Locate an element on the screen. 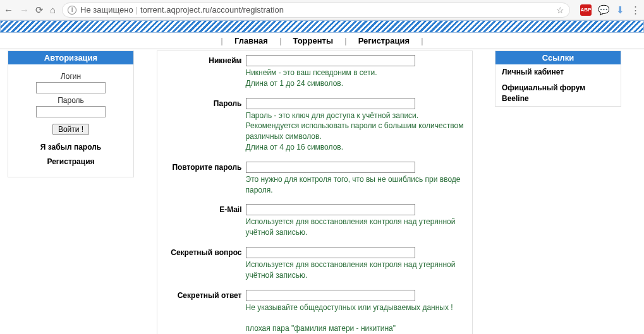  menu-dots-icon: ⋮ is located at coordinates (636, 10).